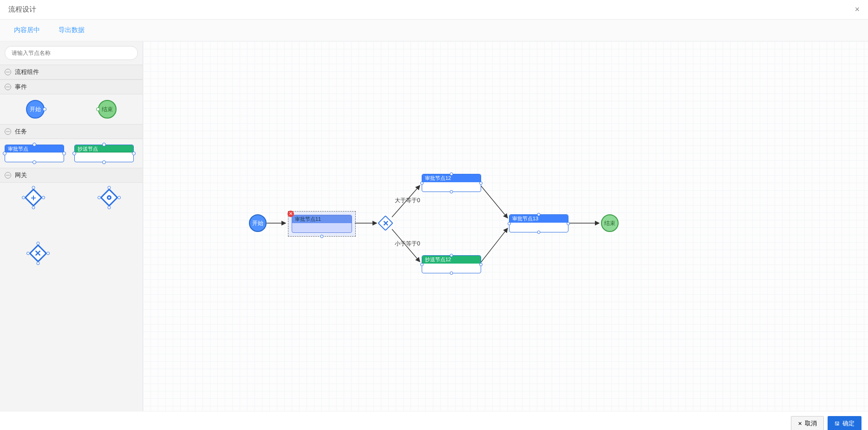  I want to click on dialog-footer: ✕ 取消 🖫 确定, so click(434, 420).